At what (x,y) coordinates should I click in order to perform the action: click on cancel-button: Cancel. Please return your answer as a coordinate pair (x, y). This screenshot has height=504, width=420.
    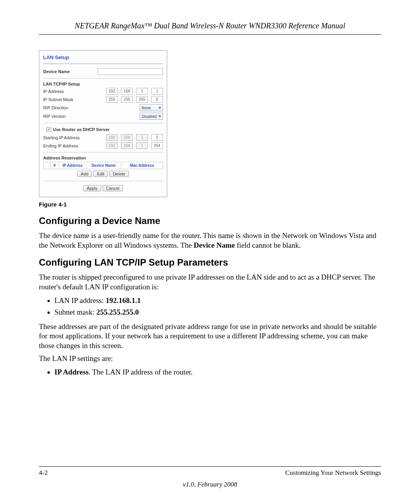
    Looking at the image, I should click on (113, 188).